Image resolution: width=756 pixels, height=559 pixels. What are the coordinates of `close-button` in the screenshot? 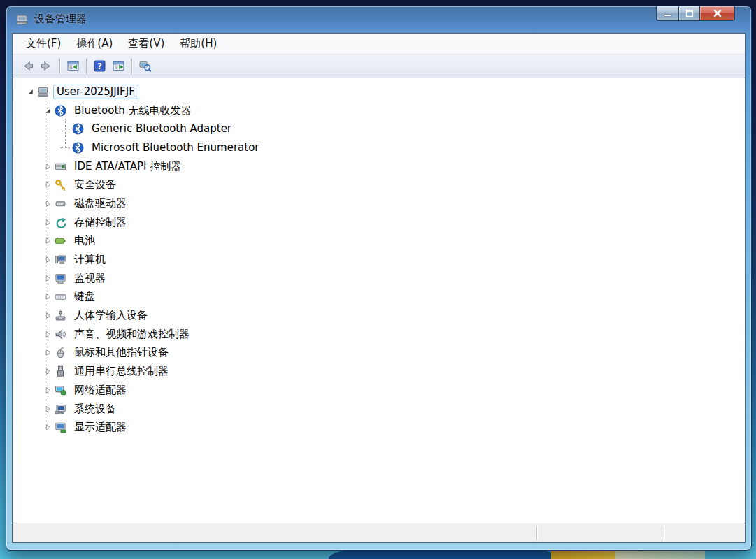 It's located at (718, 14).